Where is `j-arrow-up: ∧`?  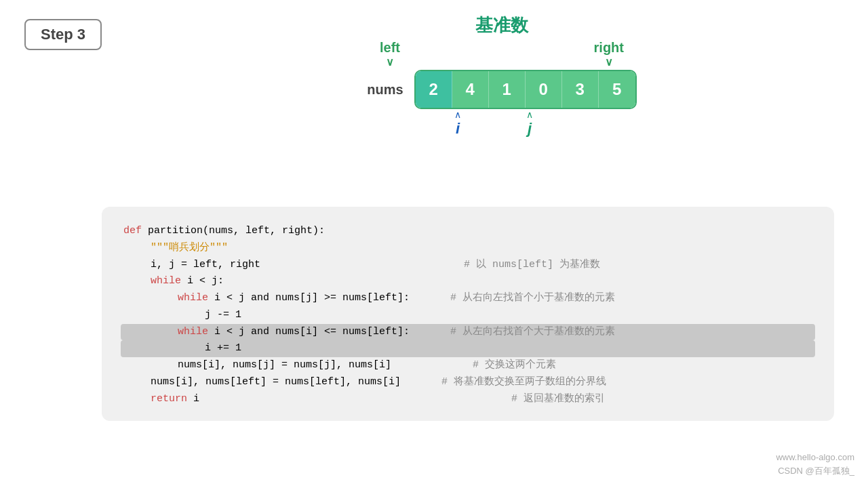 j-arrow-up: ∧ is located at coordinates (530, 115).